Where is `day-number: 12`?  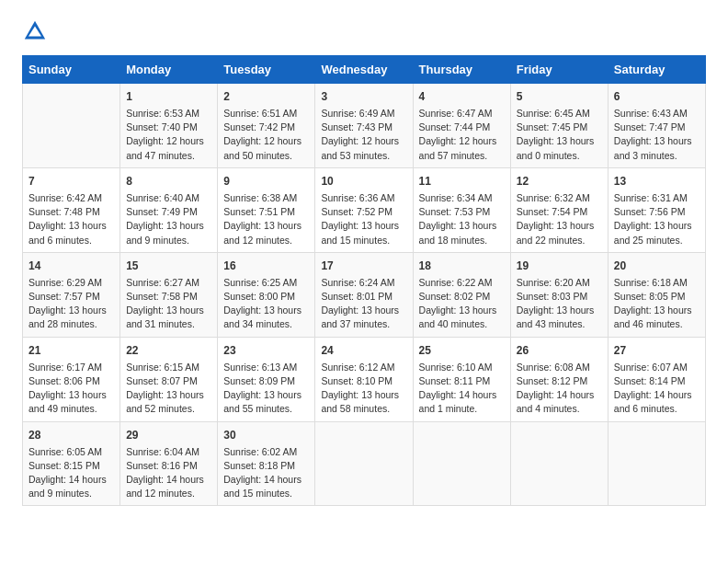 day-number: 12 is located at coordinates (559, 181).